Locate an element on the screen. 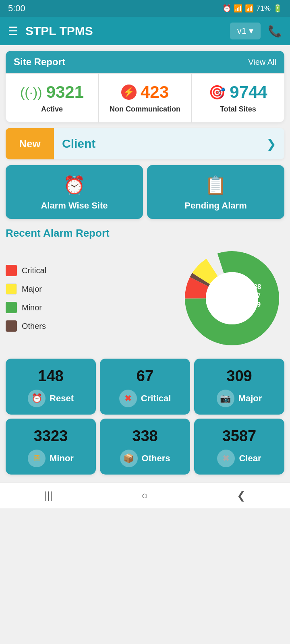  alarm-stat-major: 309 📷 Major is located at coordinates (239, 386).